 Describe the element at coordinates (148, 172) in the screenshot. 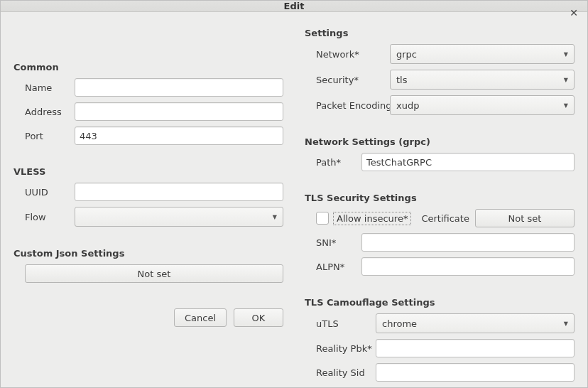

I see `section-title-vless: VLESS` at that location.